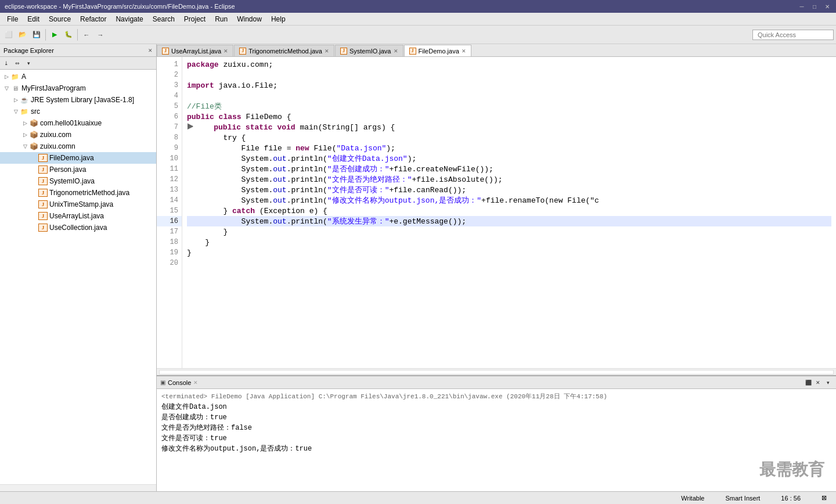 Image resolution: width=836 pixels, height=504 pixels. Describe the element at coordinates (509, 64) in the screenshot. I see `code-line-1: package zuixu.comn;` at that location.